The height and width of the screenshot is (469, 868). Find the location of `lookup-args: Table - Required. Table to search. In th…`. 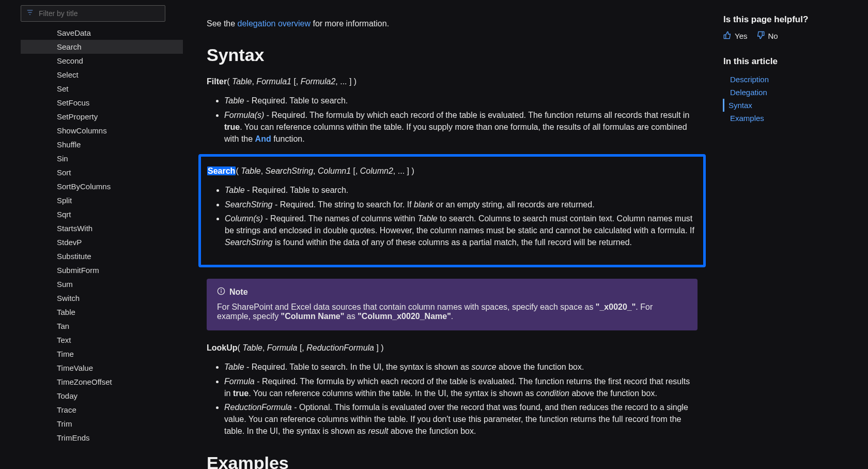

lookup-args: Table - Required. Table to search. In th… is located at coordinates (452, 399).